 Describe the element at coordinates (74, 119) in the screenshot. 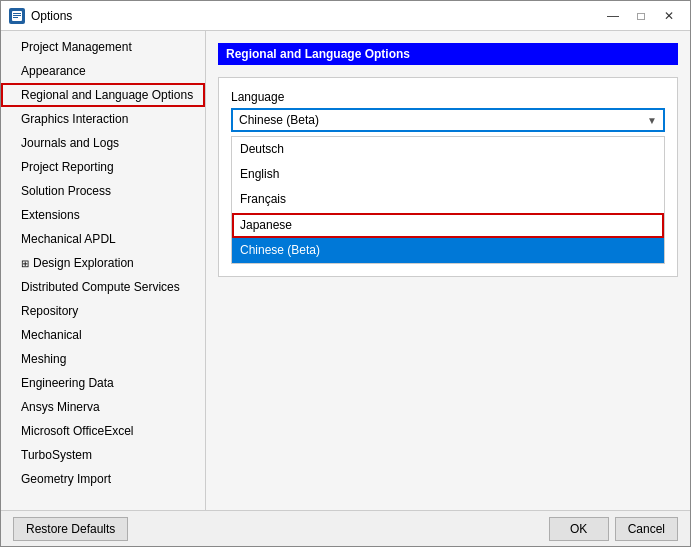

I see `sidebar-item-label: Graphics Interaction` at that location.